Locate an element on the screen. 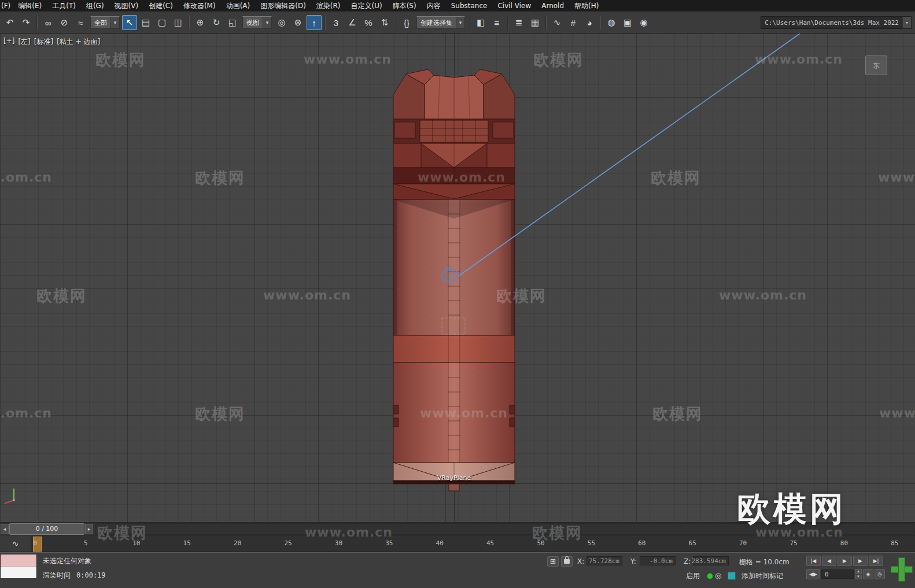 The width and height of the screenshot is (915, 588). render-setup-button: ◍ is located at coordinates (611, 23).